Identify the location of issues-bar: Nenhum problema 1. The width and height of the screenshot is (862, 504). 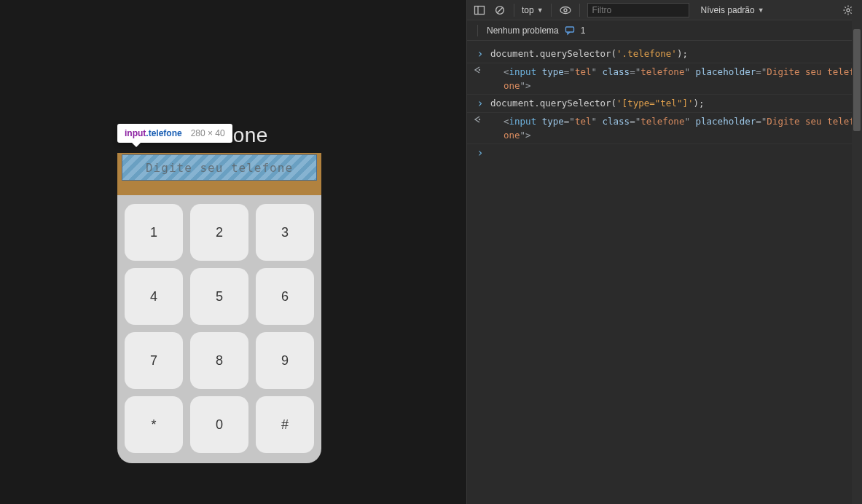
(665, 31).